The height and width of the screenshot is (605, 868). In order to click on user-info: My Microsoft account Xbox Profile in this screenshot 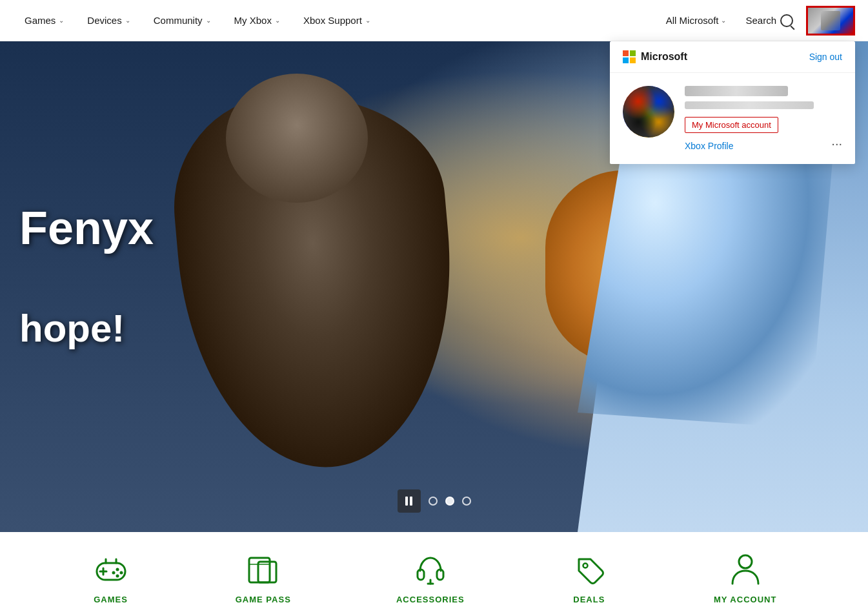, I will do `click(752, 119)`.